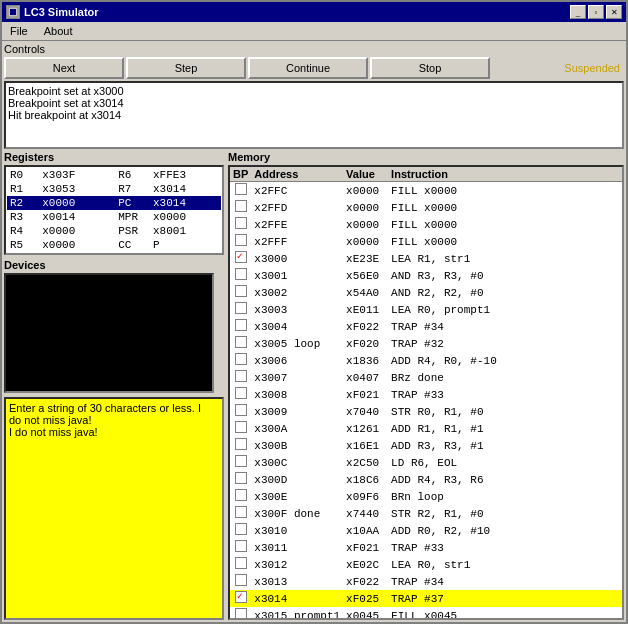 Image resolution: width=628 pixels, height=624 pixels. What do you see at coordinates (505, 598) in the screenshot?
I see `inst-cell-24: TRAP #37` at bounding box center [505, 598].